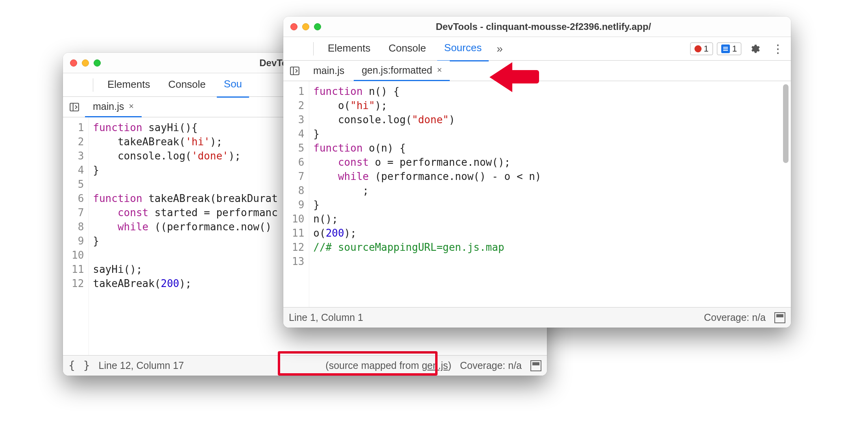  What do you see at coordinates (735, 49) in the screenshot?
I see `message-count: 1` at bounding box center [735, 49].